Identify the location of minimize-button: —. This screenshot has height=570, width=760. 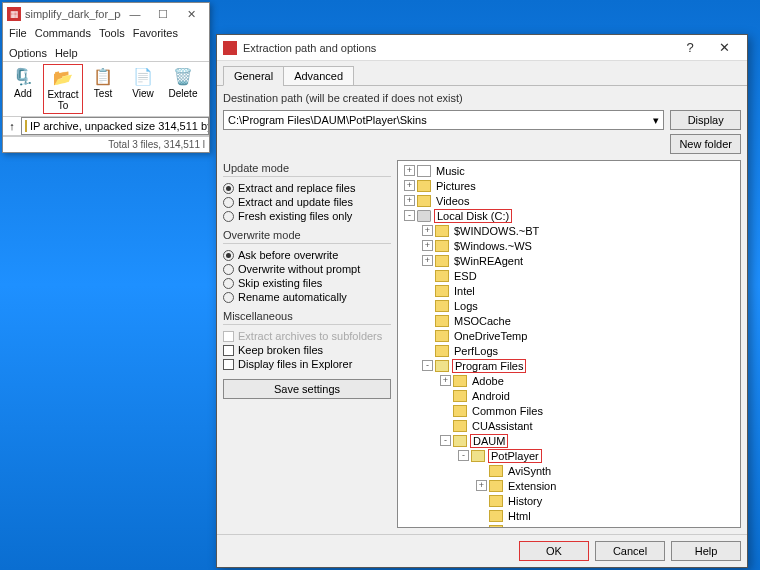
(135, 14).